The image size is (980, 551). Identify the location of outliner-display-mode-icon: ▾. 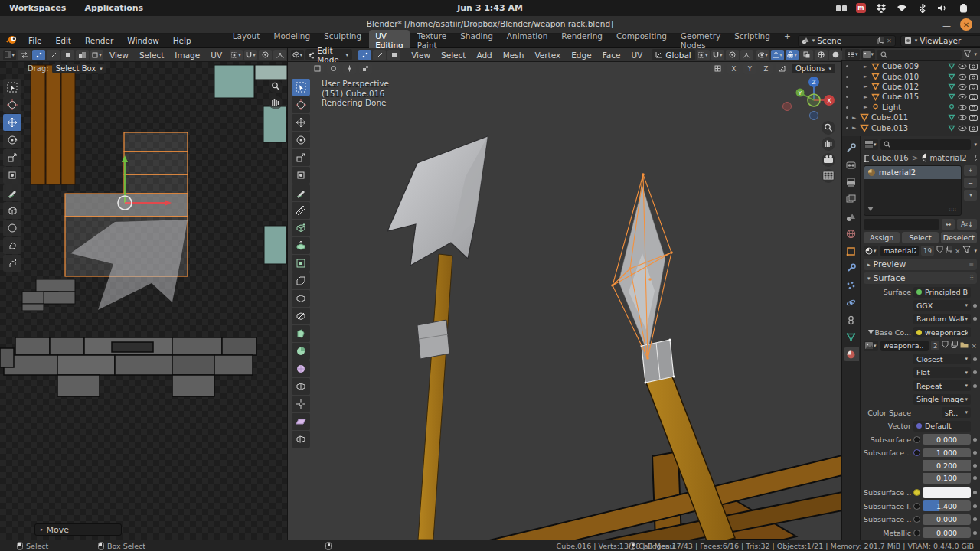
(853, 54).